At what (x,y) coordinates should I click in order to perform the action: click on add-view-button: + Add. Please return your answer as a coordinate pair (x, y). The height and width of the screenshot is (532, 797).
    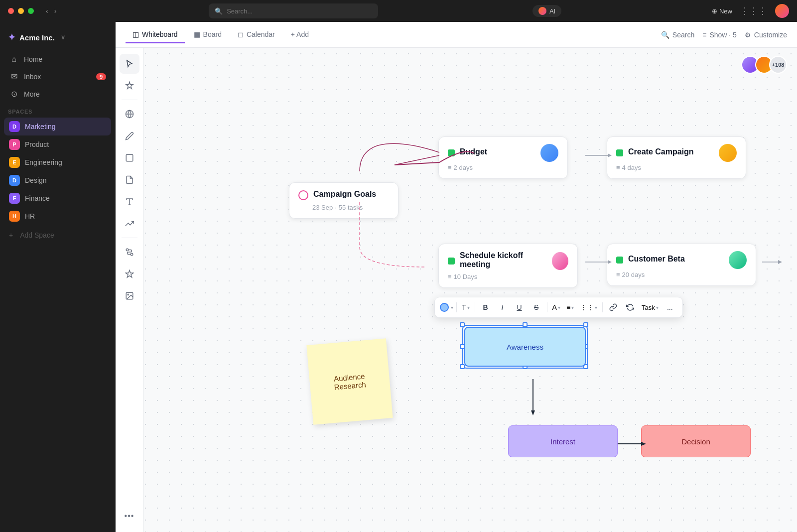
    Looking at the image, I should click on (300, 35).